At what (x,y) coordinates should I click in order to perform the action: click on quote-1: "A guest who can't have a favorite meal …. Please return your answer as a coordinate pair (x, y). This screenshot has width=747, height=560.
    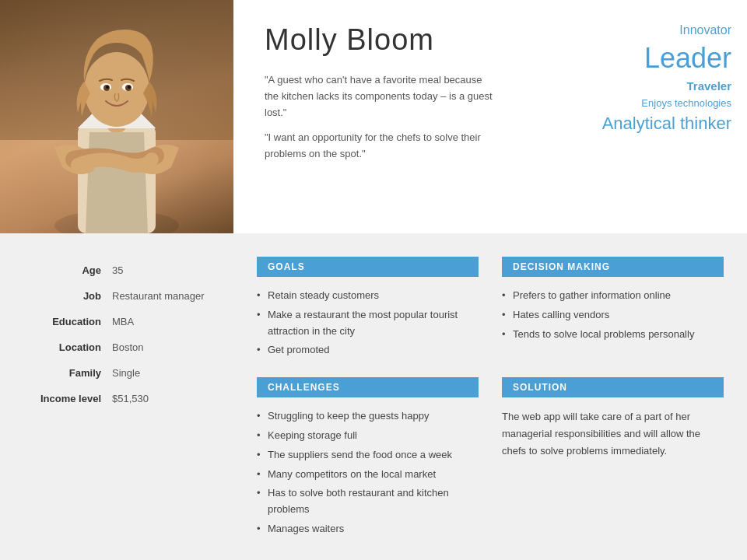
    Looking at the image, I should click on (381, 96).